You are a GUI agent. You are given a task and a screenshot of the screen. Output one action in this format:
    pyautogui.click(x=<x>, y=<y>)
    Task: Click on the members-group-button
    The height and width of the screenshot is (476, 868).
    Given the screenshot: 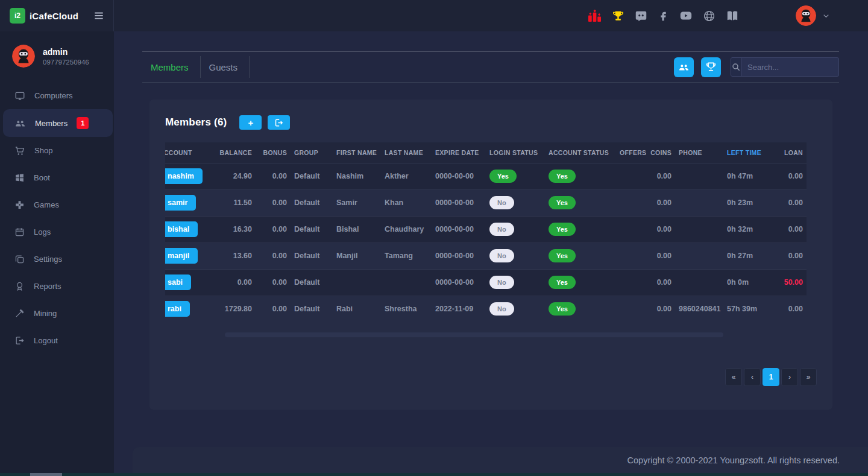 What is the action you would take?
    pyautogui.click(x=684, y=68)
    